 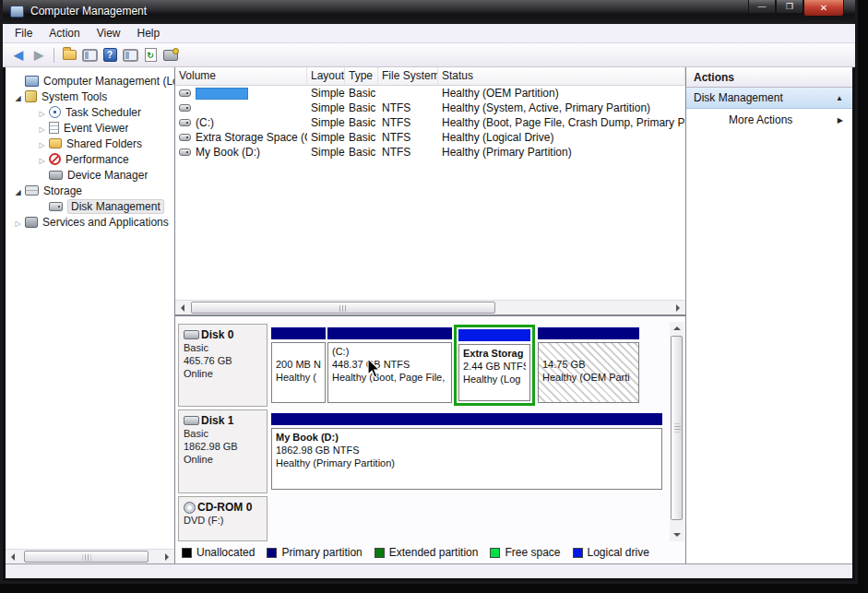 What do you see at coordinates (90, 113) in the screenshot?
I see `tree-item-task-scheduler: Task Scheduler` at bounding box center [90, 113].